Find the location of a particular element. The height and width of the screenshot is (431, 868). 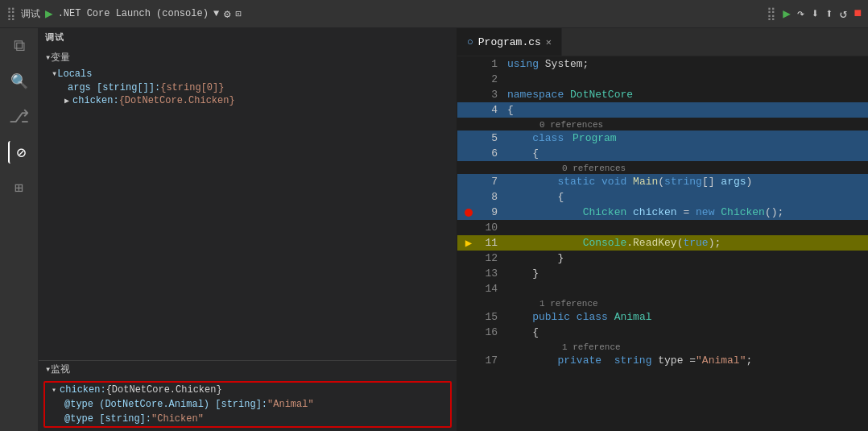

continue-button: ▶ is located at coordinates (787, 14).